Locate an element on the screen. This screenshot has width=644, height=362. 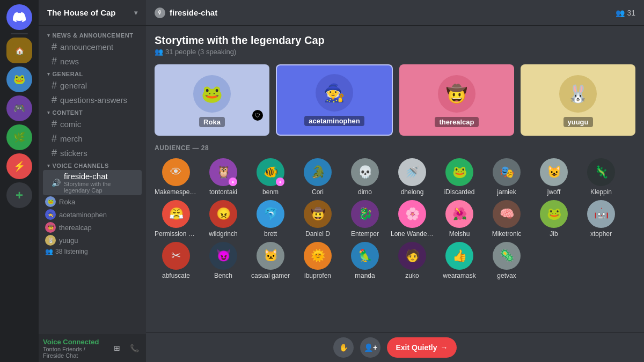
raise-hand-button: ✋ is located at coordinates (343, 348).